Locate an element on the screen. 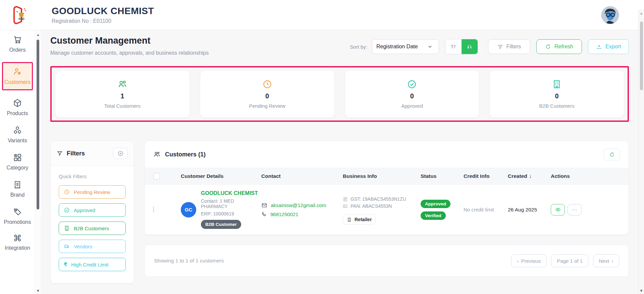 This screenshot has width=644, height=294. sort-field-value: Registration Date is located at coordinates (402, 47).